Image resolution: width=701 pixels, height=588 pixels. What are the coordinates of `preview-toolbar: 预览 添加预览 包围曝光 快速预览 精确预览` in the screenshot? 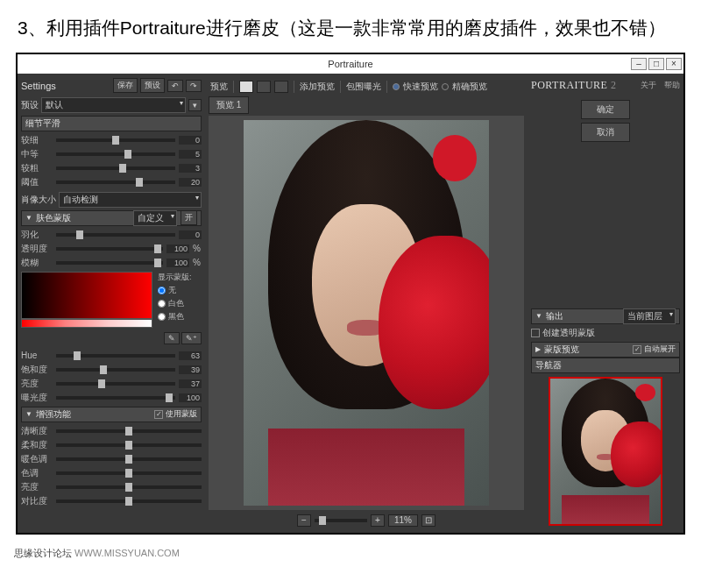 It's located at (366, 87).